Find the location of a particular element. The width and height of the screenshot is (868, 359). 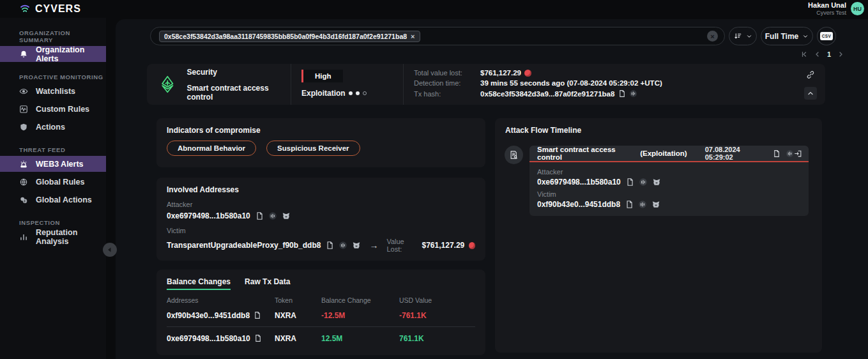

first-page-button is located at coordinates (804, 54).